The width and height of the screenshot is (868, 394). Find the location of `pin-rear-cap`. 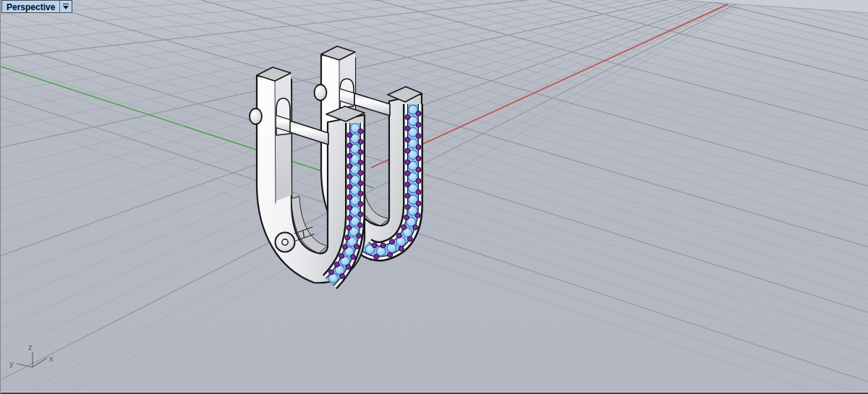

pin-rear-cap is located at coordinates (321, 93).